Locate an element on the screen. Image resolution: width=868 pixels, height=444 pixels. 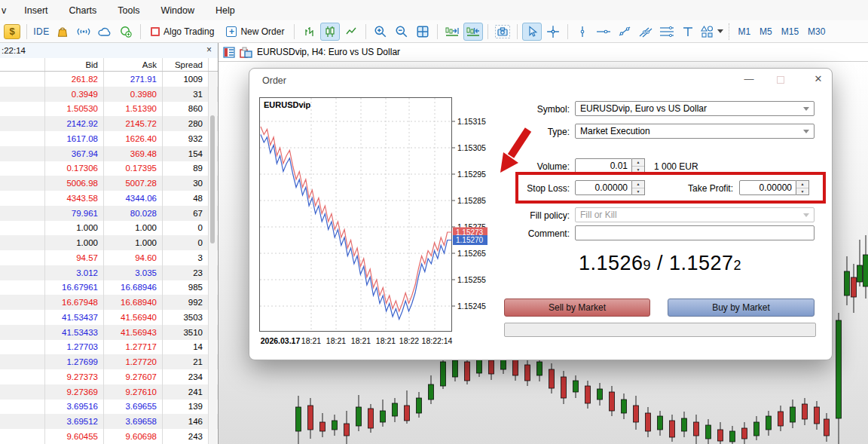
spr-cell: 0 is located at coordinates (185, 243).